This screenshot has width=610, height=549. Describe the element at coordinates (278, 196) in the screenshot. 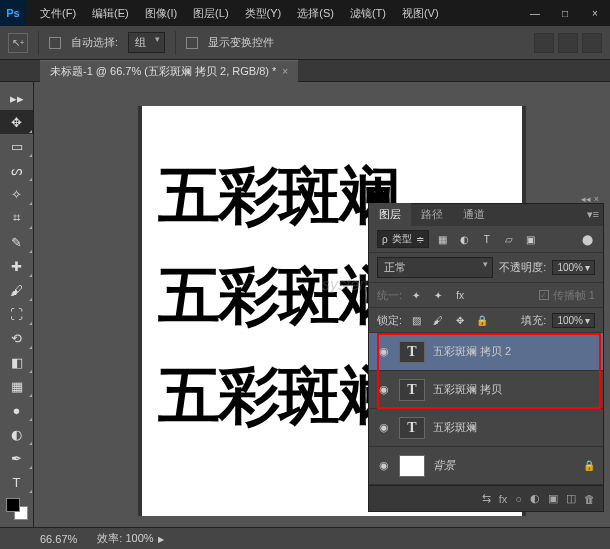

I see `canvas-text-1: 五彩斑斓` at that location.